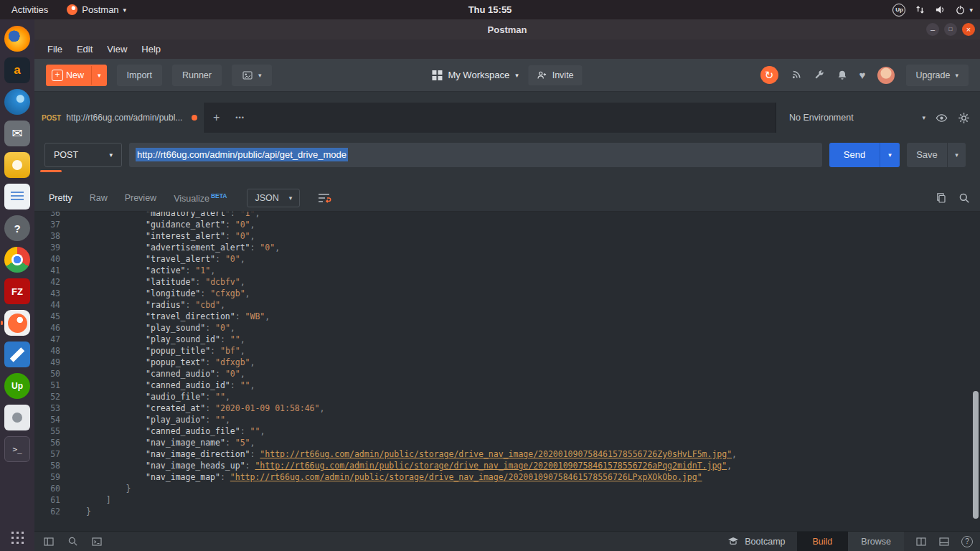 The width and height of the screenshot is (980, 551). Describe the element at coordinates (17, 197) in the screenshot. I see `writer-dock-icon` at that location.